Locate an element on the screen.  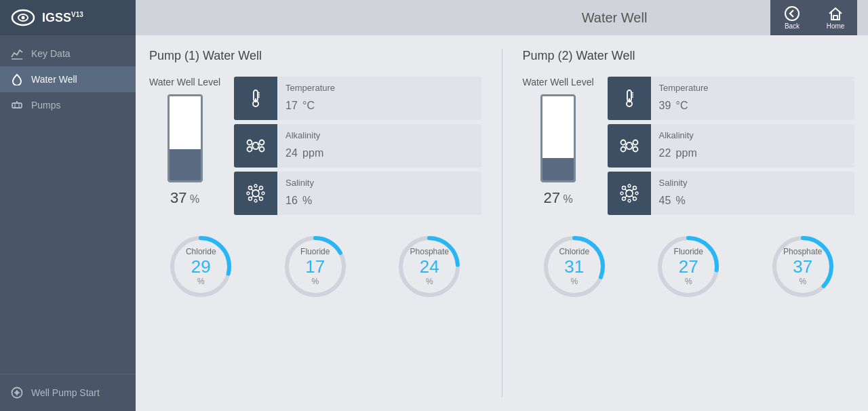
pump2-alkalinity-info: Alkalinity 22 ppm is located at coordinates (753, 146).